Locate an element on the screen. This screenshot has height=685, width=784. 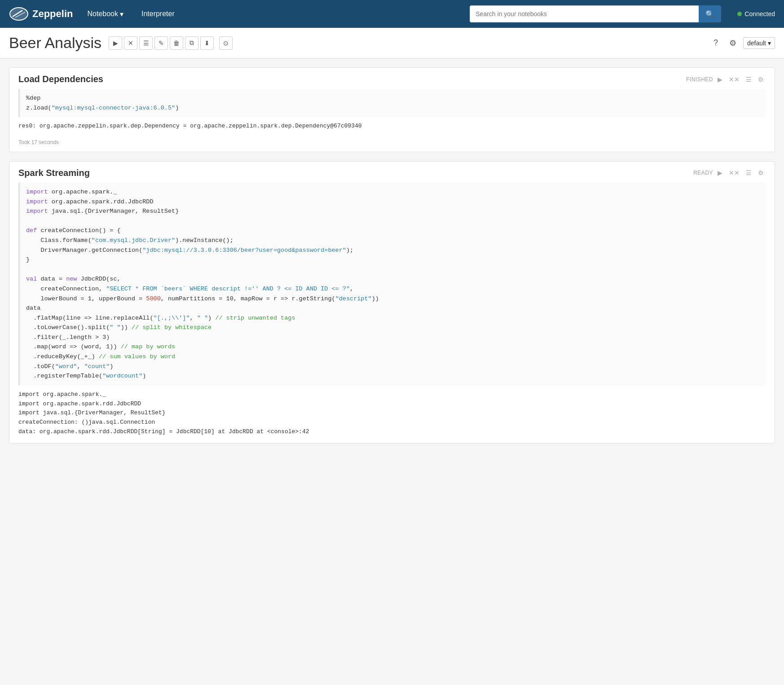
code-line-14: .flatMap(line => line.replaceAll("[.,;\\… is located at coordinates (392, 318).